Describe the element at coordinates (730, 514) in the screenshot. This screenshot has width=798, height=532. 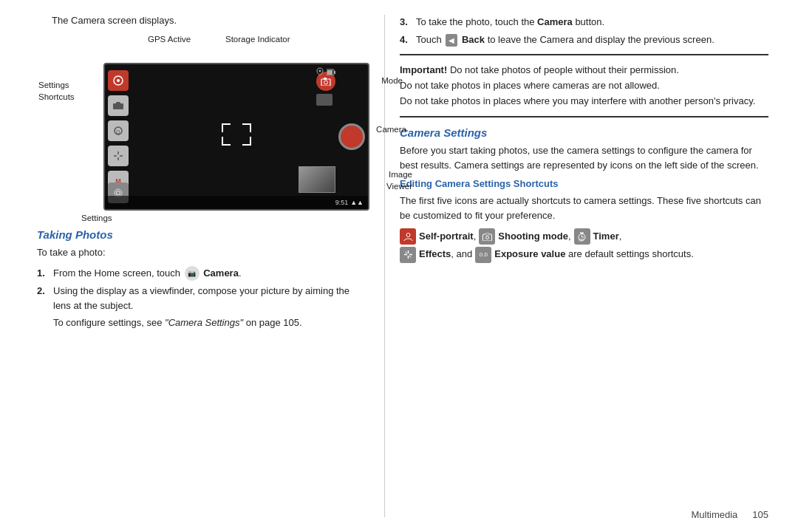
I see `footer: Multimedia 105` at that location.